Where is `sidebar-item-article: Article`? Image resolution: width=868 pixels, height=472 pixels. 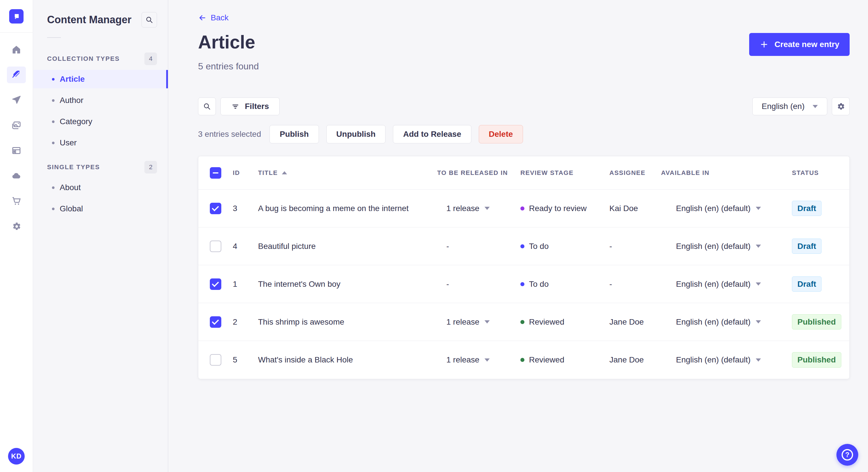 sidebar-item-article: Article is located at coordinates (100, 79).